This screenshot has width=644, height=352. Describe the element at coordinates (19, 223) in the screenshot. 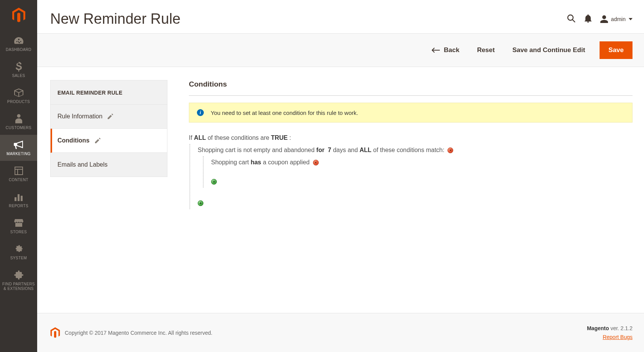

I see `storefront-icon` at that location.